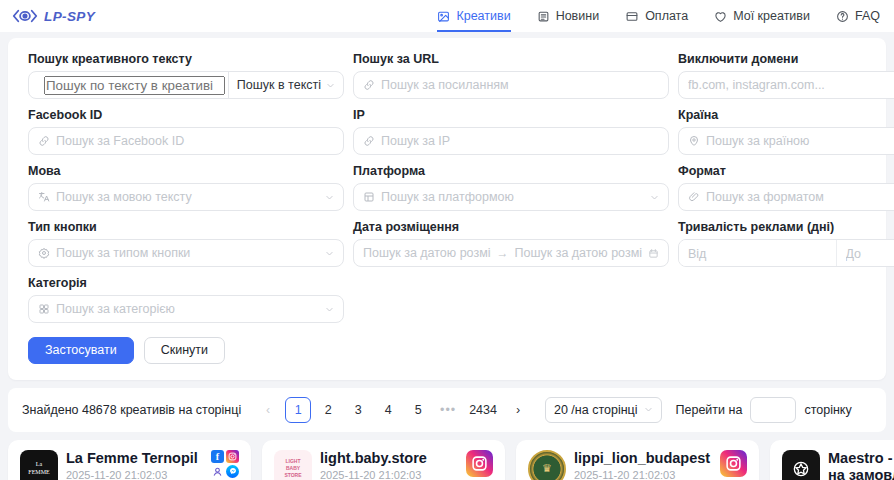 This screenshot has height=480, width=894. I want to click on messenger-icon, so click(232, 472).